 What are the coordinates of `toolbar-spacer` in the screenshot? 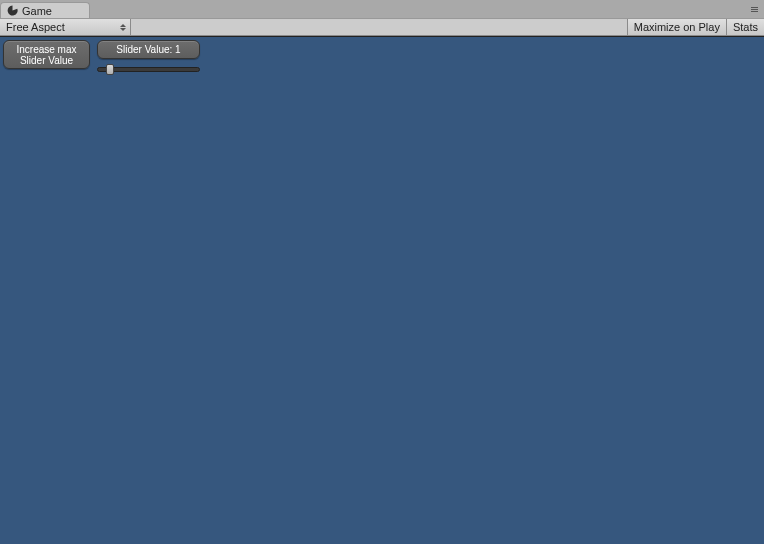 It's located at (379, 27).